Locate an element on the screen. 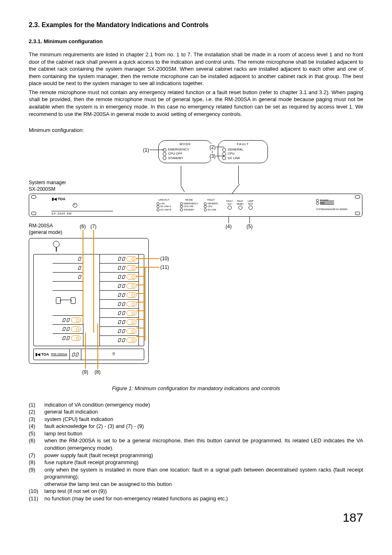 The image size is (392, 555). callout-9: (9) is located at coordinates (85, 372).